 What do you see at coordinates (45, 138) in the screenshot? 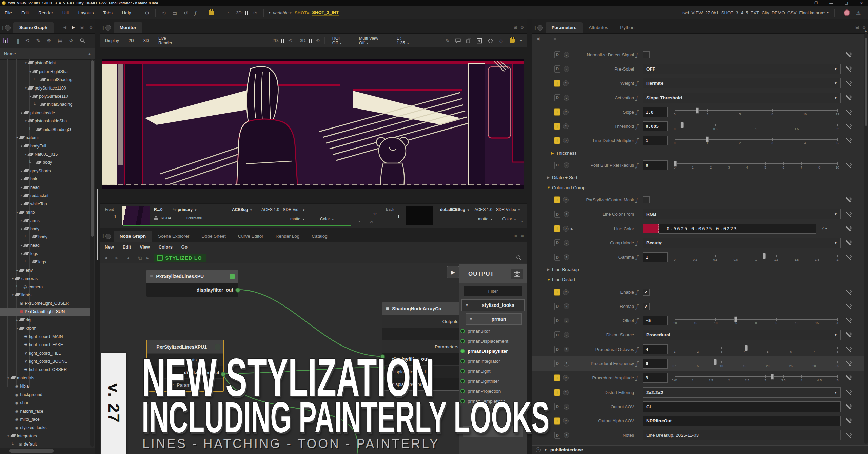
I see `tree-row-natomi: ▾natomi` at bounding box center [45, 138].